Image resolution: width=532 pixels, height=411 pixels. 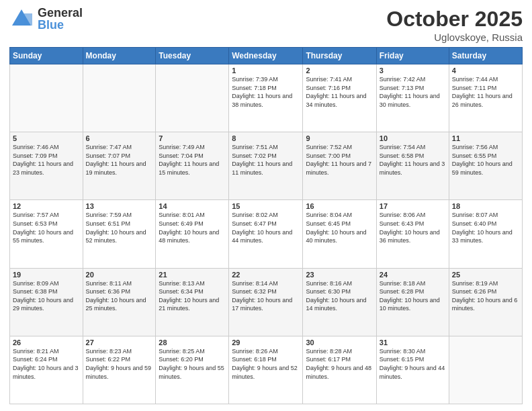 What do you see at coordinates (266, 364) in the screenshot?
I see `day-info: Sunrise: 8:26 AM Sunset: 6:18 PM Dayligh…` at bounding box center [266, 364].